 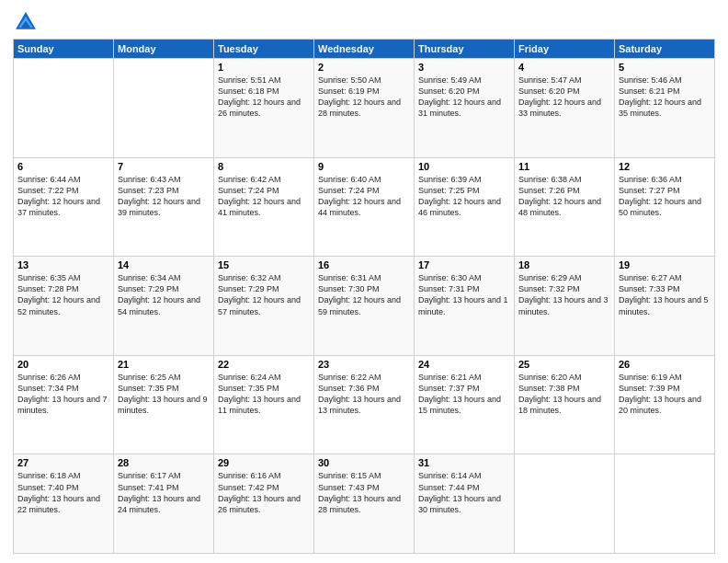 I want to click on day-number: 14, so click(x=164, y=265).